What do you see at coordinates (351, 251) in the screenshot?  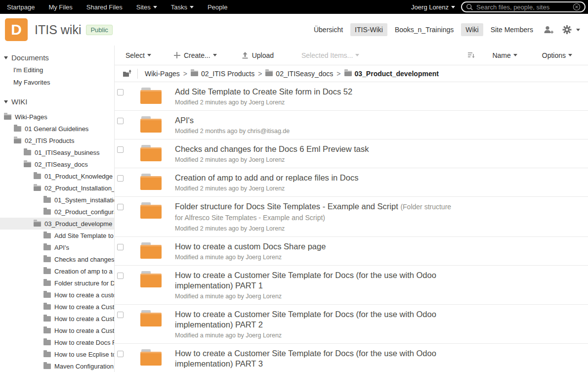 I see `table-row: How to create a custom Docs Share page M…` at bounding box center [351, 251].